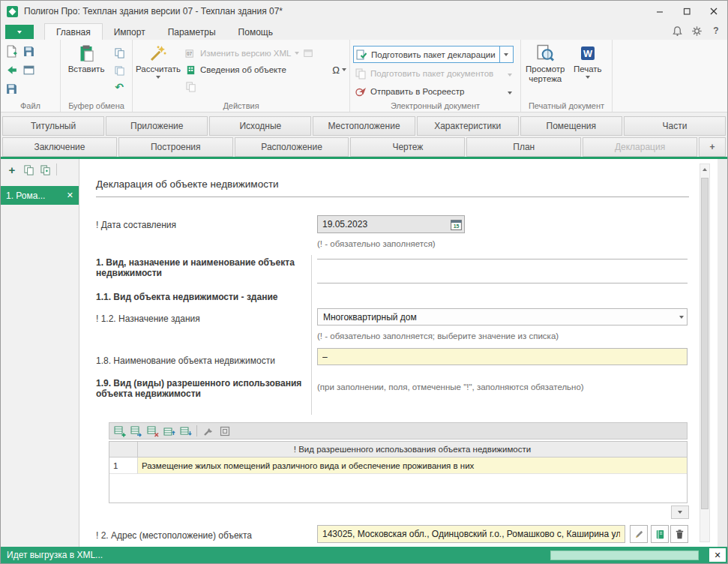  I want to click on paste-label: Вставить, so click(87, 69).